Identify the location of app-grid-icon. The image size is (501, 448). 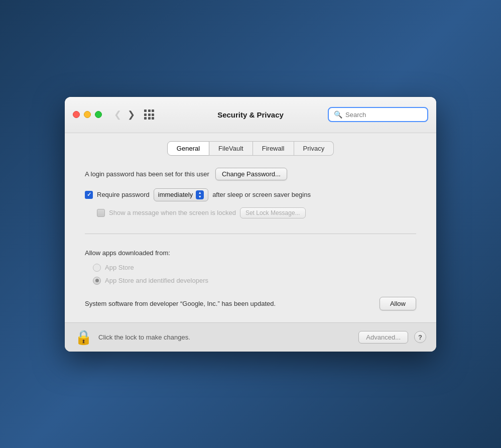
(149, 115).